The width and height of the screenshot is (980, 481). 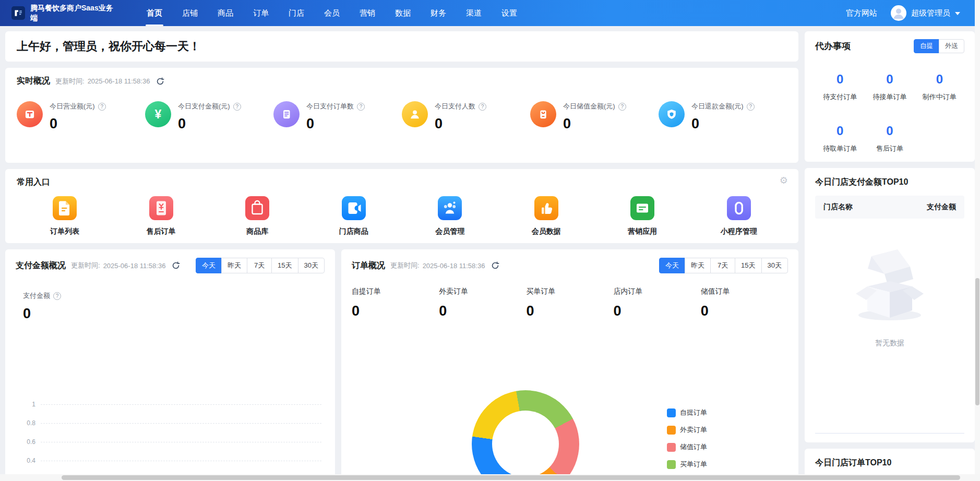 I want to click on order-stat-paybill: 买单订单 0, so click(x=570, y=303).